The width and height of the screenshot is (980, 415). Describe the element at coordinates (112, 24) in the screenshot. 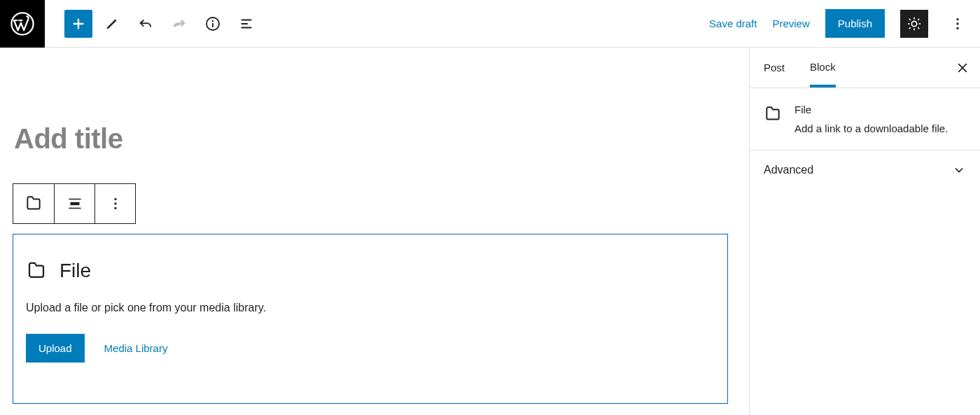

I see `edit-mode-button` at that location.